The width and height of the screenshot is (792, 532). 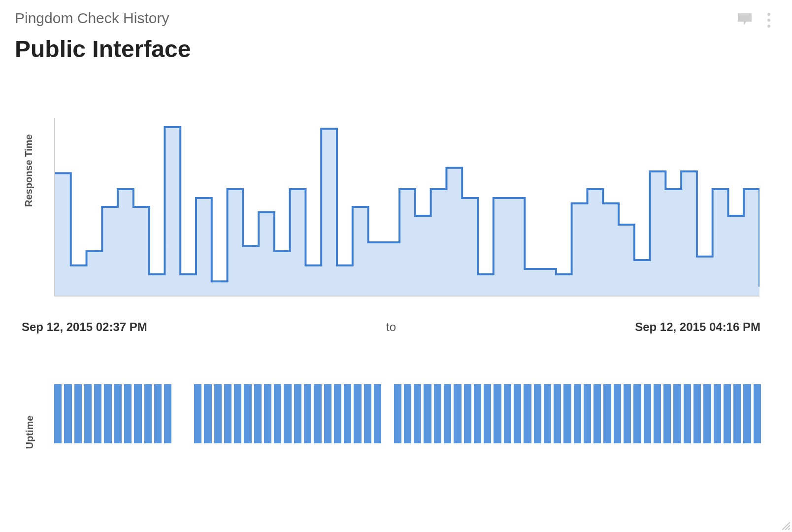 What do you see at coordinates (102, 49) in the screenshot?
I see `page-title: Public Interface` at bounding box center [102, 49].